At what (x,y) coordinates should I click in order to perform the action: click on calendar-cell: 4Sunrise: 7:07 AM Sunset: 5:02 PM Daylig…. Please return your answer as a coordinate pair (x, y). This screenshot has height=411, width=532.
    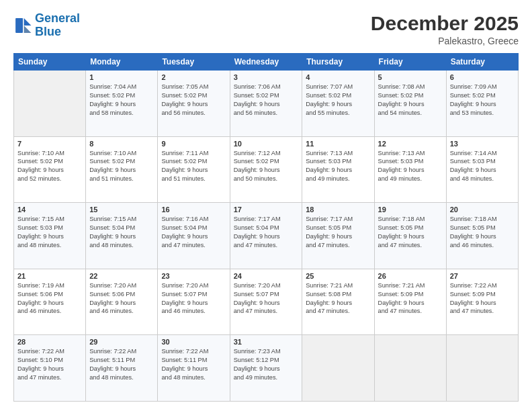
    Looking at the image, I should click on (339, 103).